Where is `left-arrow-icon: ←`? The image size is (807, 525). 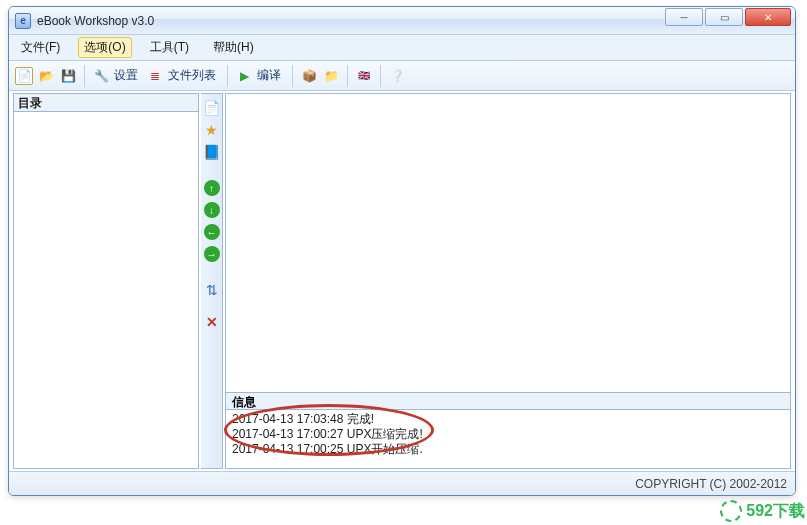
left-arrow-icon: ← is located at coordinates (212, 232).